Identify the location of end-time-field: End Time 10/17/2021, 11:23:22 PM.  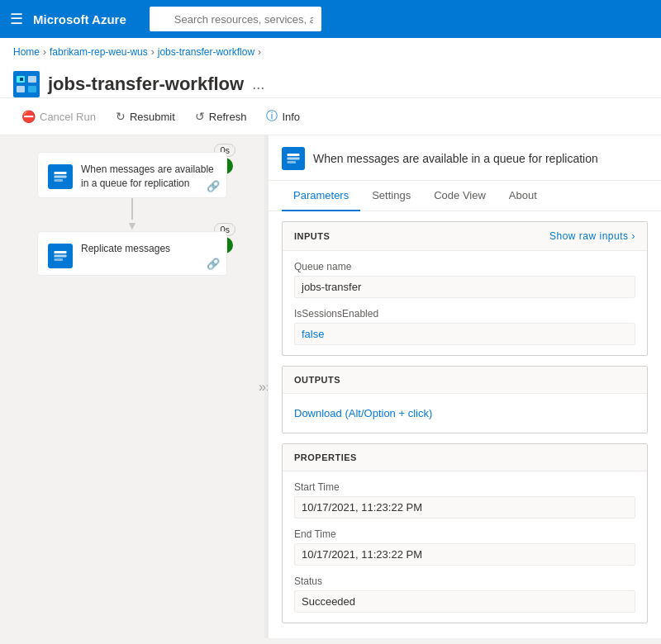
(464, 547).